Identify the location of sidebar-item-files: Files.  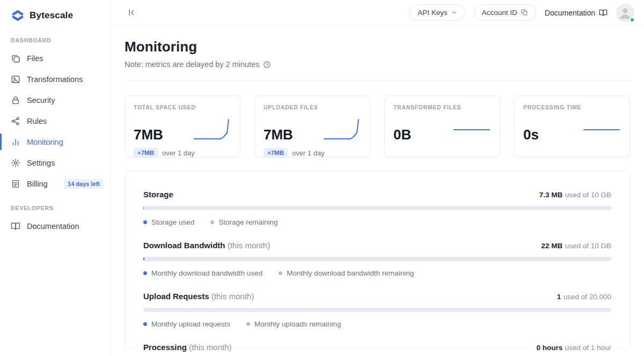
(55, 58).